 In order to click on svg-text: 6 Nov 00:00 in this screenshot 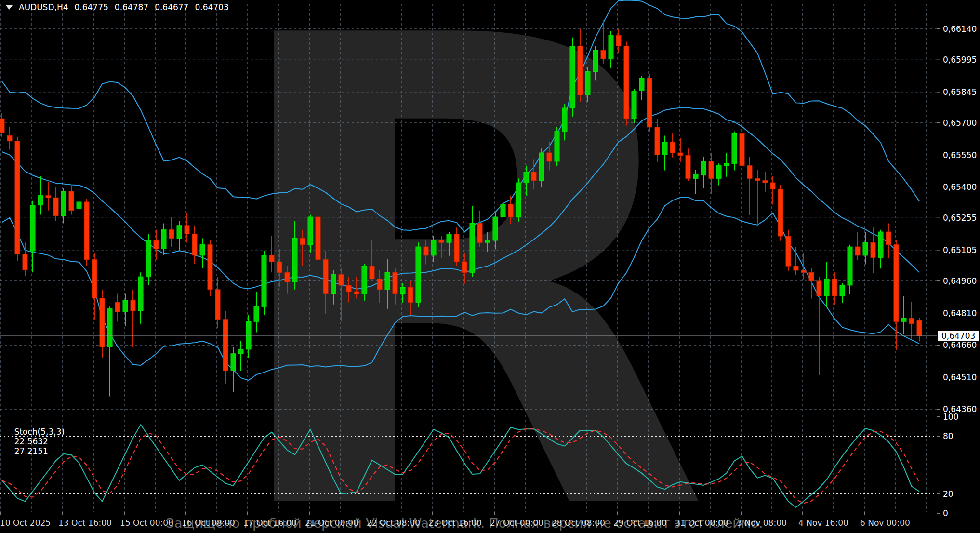, I will do `click(885, 523)`.